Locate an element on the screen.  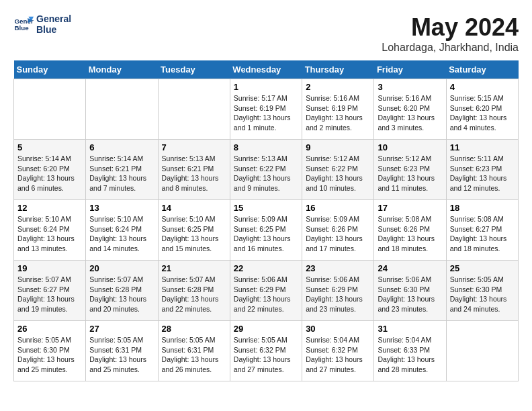
day-info: Sunrise: 5:14 AMSunset: 6:21 PMDaylight:… is located at coordinates (122, 173).